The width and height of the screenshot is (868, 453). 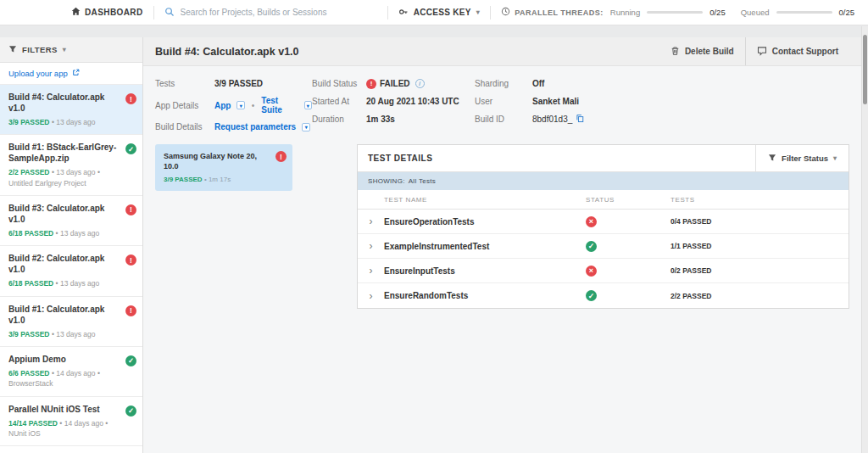 What do you see at coordinates (626, 12) in the screenshot?
I see `running-label: Running` at bounding box center [626, 12].